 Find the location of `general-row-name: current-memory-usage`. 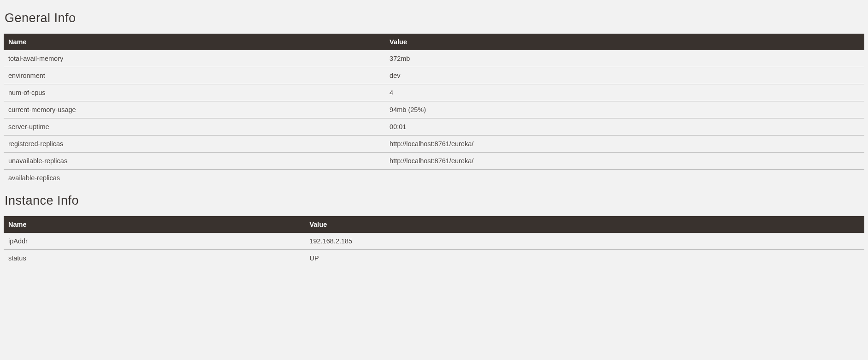

general-row-name: current-memory-usage is located at coordinates (195, 110).